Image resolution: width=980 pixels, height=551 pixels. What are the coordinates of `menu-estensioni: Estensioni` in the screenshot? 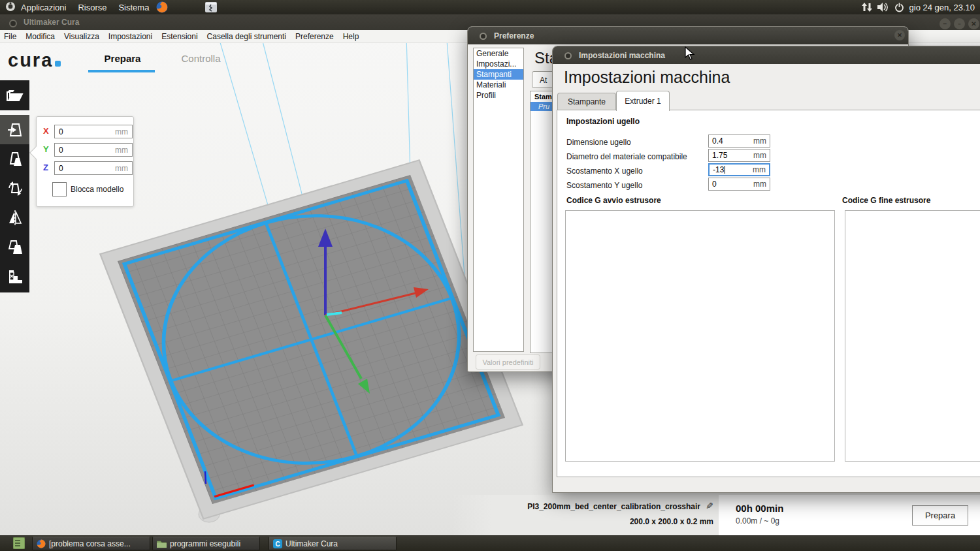 It's located at (179, 37).